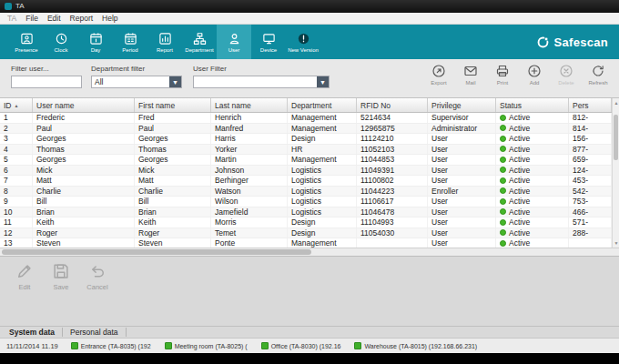 The width and height of the screenshot is (619, 364). Describe the element at coordinates (310, 251) in the screenshot. I see `horizontal-scrollbar` at that location.